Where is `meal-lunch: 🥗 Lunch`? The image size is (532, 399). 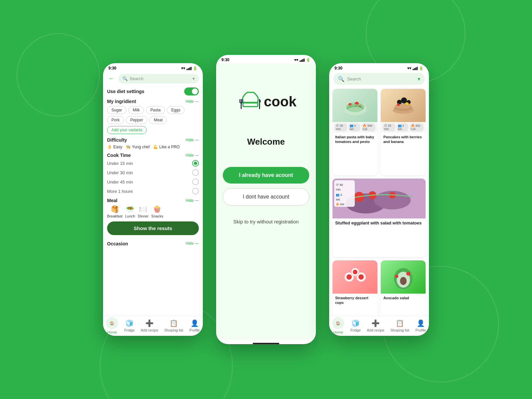 meal-lunch: 🥗 Lunch is located at coordinates (130, 211).